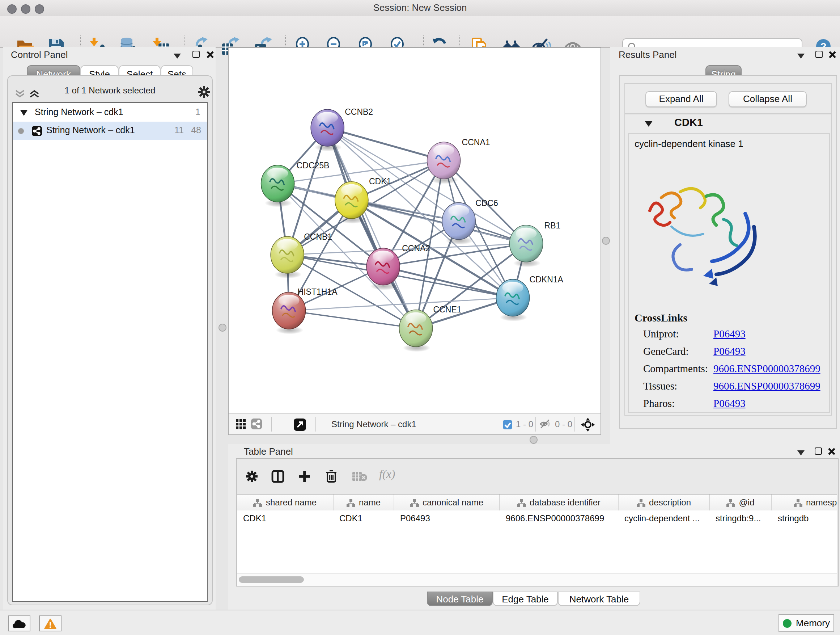 The width and height of the screenshot is (840, 635). What do you see at coordinates (545, 424) in the screenshot?
I see `hidden-eye-icon` at bounding box center [545, 424].